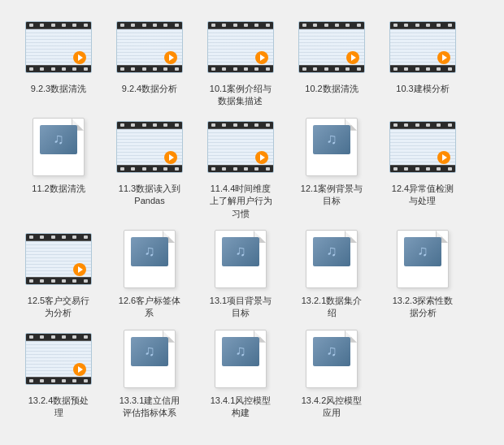 Image resolution: width=504 pixels, height=445 pixels. What do you see at coordinates (59, 62) in the screenshot?
I see `list-item: 9.2.3数据清洗` at bounding box center [59, 62].